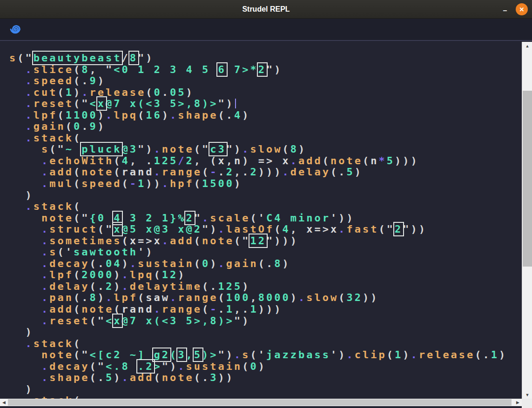  What do you see at coordinates (260, 402) in the screenshot?
I see `horizontal-scroll-thumb` at bounding box center [260, 402].